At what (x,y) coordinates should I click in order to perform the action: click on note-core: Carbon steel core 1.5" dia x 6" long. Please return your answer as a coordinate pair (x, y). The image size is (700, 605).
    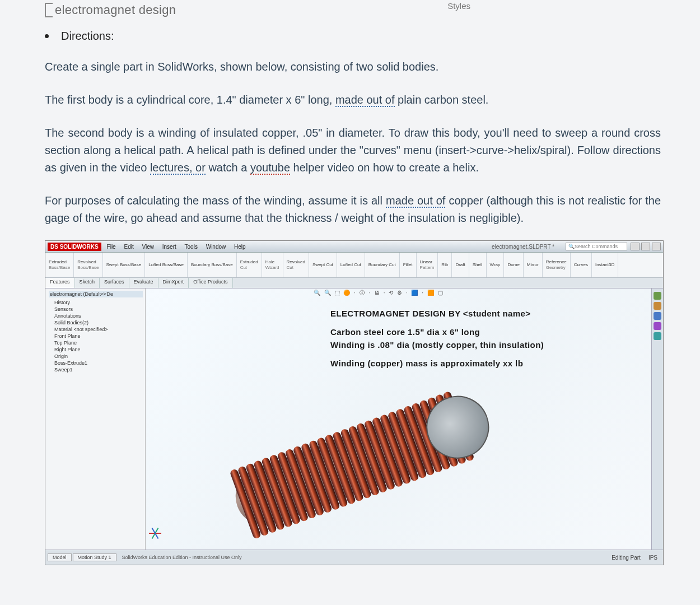
    Looking at the image, I should click on (437, 332).